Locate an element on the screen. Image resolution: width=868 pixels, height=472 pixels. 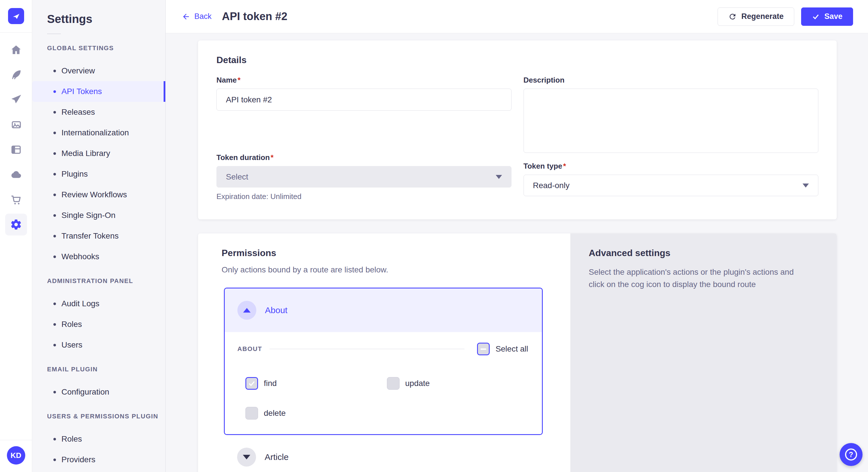
header-actions: Regenerate Save is located at coordinates (785, 17).